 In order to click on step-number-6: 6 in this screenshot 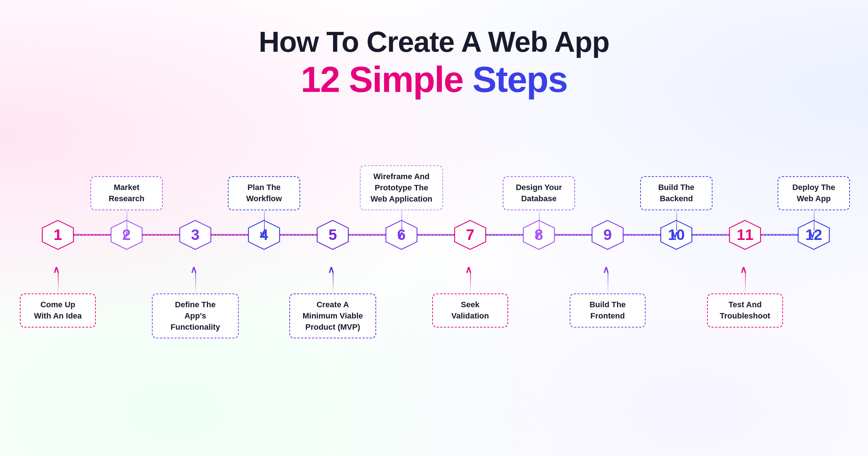, I will do `click(401, 235)`.